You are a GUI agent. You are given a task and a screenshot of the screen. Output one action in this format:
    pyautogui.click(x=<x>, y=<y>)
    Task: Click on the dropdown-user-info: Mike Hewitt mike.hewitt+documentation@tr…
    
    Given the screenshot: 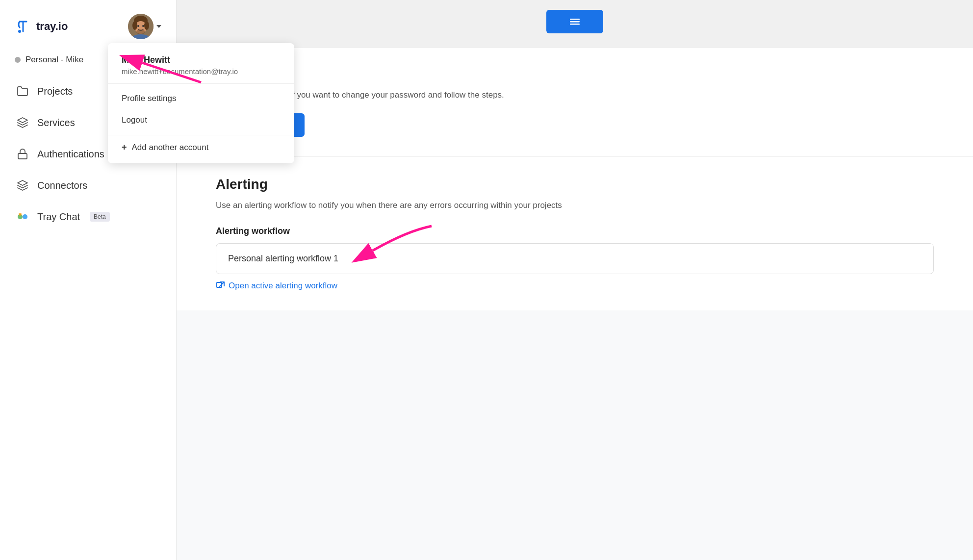 What is the action you would take?
    pyautogui.click(x=201, y=69)
    